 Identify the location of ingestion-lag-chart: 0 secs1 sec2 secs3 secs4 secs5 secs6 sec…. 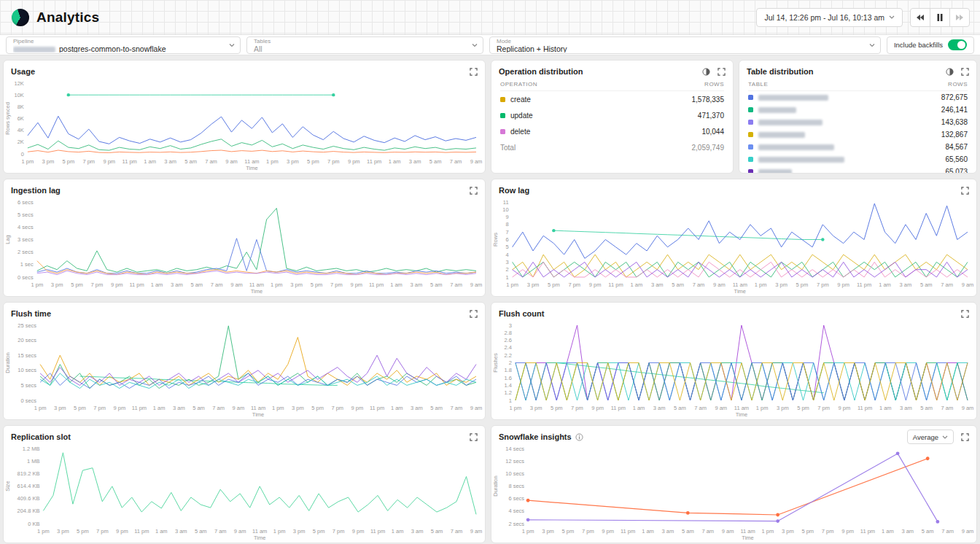
(244, 246).